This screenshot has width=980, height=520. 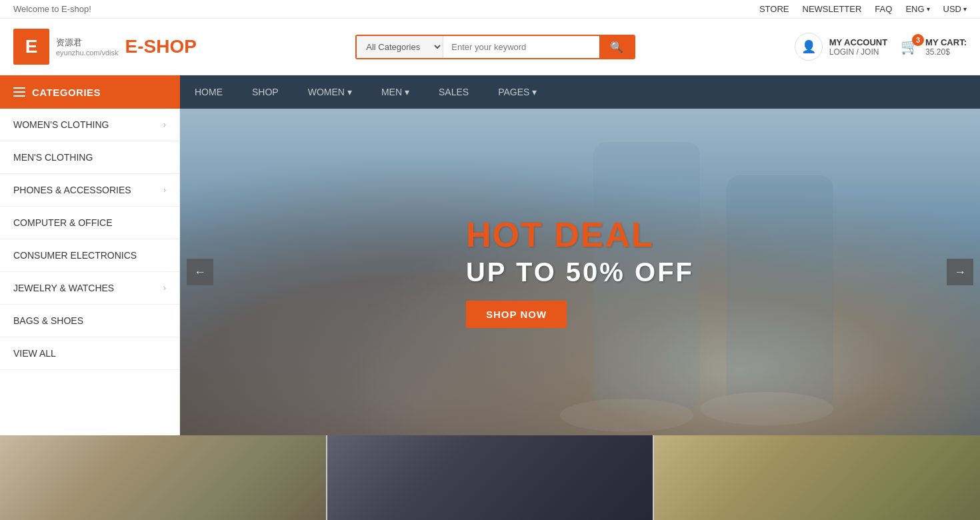 I want to click on hero-title: HOT DEAL, so click(x=580, y=235).